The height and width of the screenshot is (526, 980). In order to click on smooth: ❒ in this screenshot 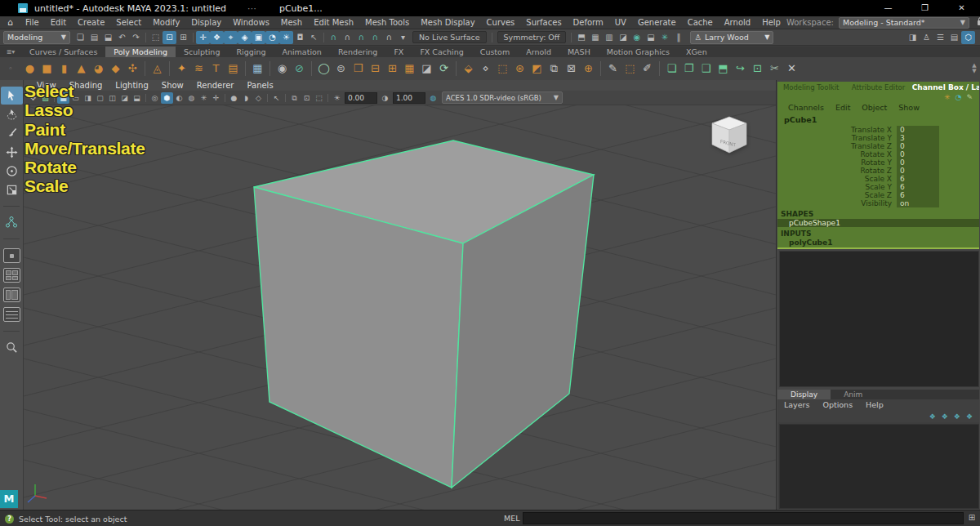, I will do `click(358, 69)`.